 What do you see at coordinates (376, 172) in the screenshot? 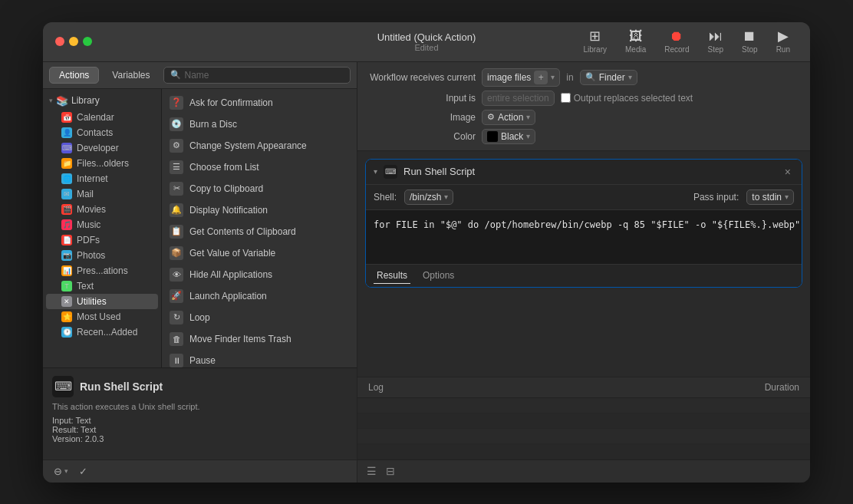
I see `collapse-icon: ▾` at bounding box center [376, 172].